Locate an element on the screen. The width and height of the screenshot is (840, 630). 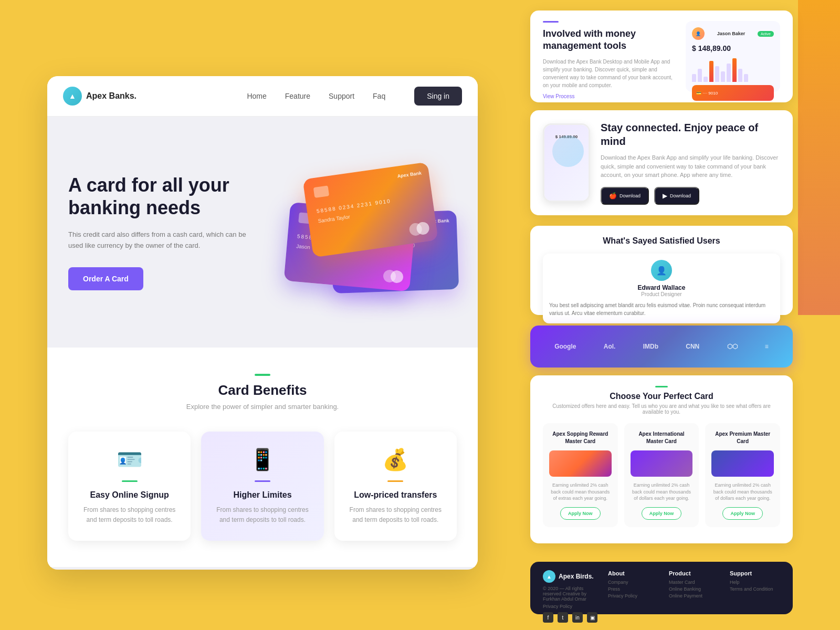
hero-title: A card for all your banking needs is located at coordinates (163, 196).